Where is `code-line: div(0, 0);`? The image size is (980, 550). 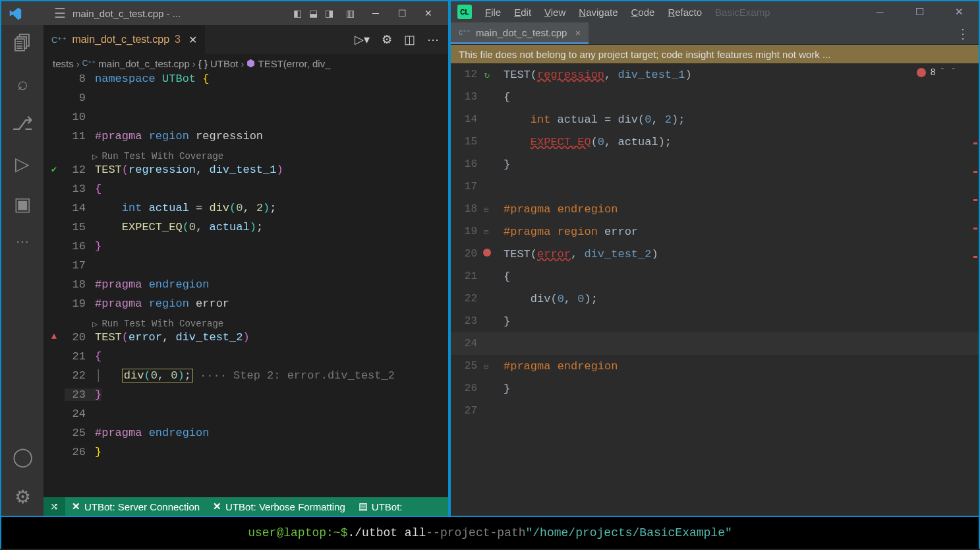
code-line: div(0, 0); is located at coordinates (551, 299).